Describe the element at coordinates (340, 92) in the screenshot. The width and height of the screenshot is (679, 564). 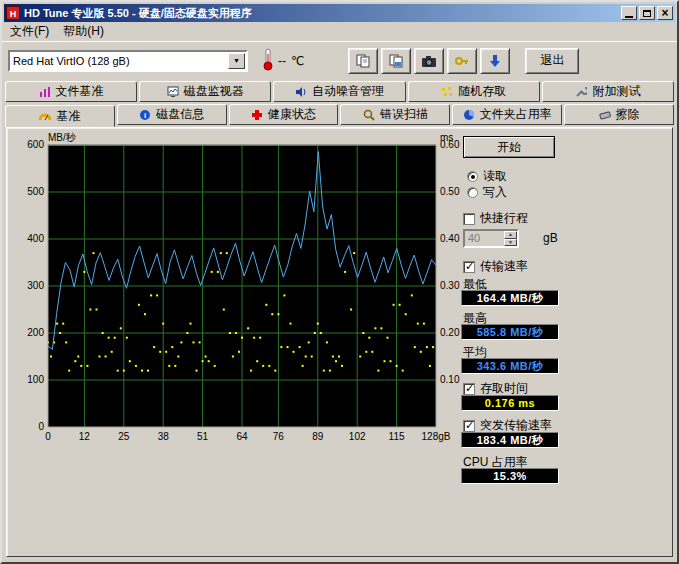
I see `tab-row-upper: 文件基准 磁盘监视器 自动噪音管理 随机存取 附加测试` at that location.